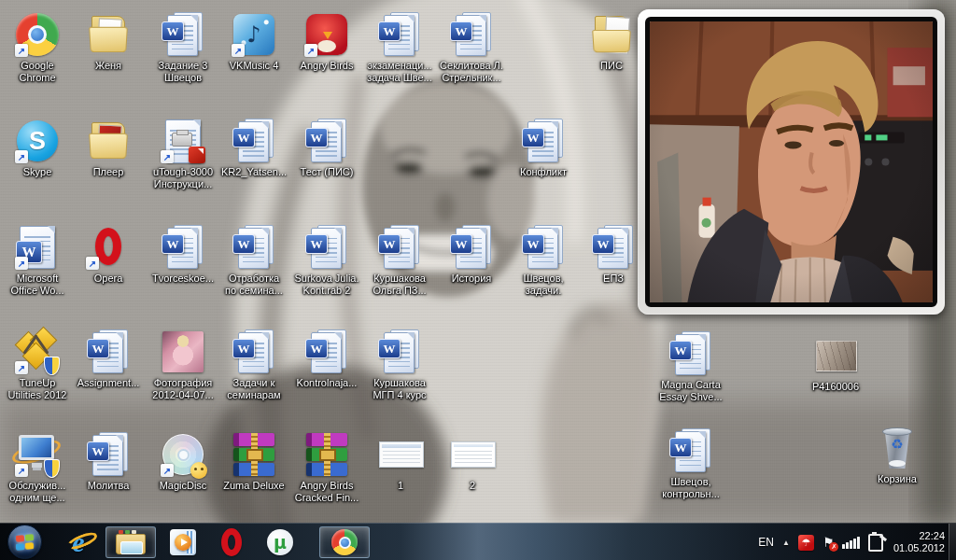 The height and width of the screenshot is (560, 956). What do you see at coordinates (183, 72) in the screenshot?
I see `icon-label: Задание 3Швецов` at bounding box center [183, 72].